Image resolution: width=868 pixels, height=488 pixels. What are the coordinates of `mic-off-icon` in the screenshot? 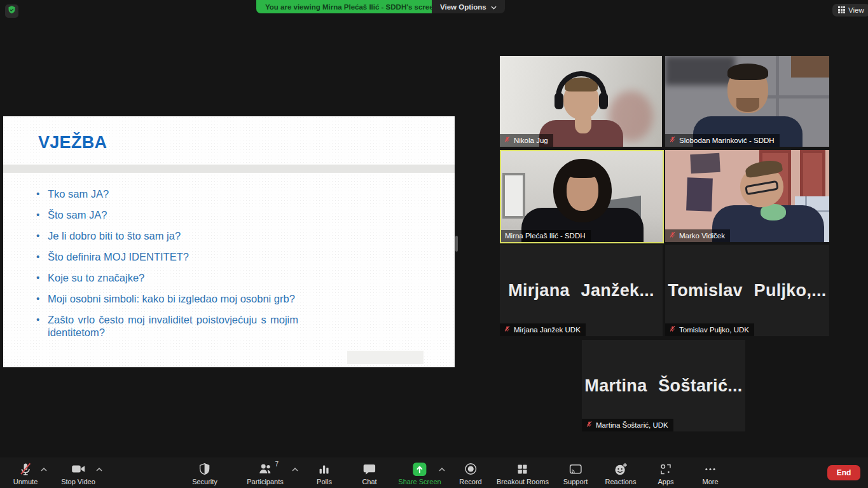 It's located at (25, 469).